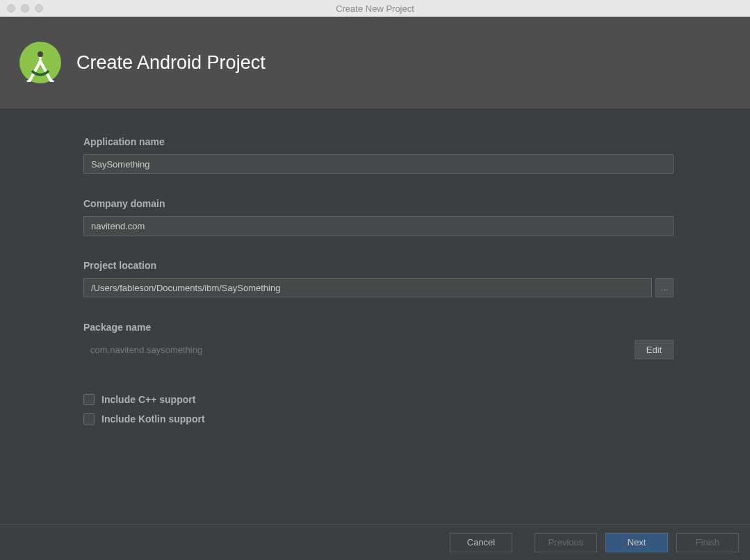  I want to click on kotlin-support-label: Include Kotlin support, so click(153, 419).